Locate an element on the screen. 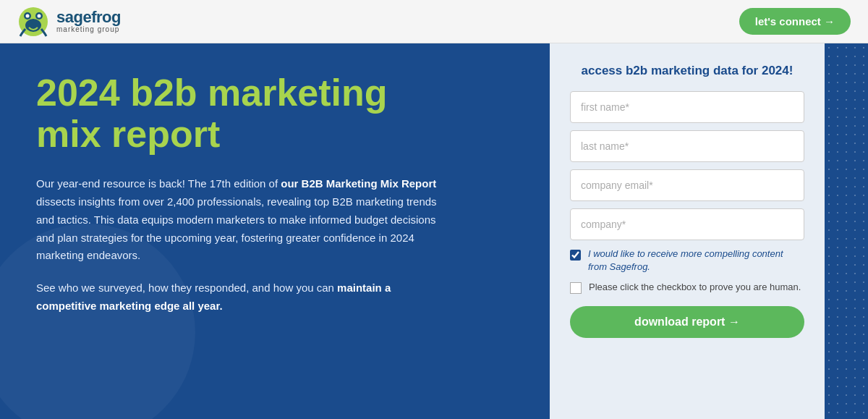  human-label: Please click the checkbox to prove you a… is located at coordinates (694, 287).